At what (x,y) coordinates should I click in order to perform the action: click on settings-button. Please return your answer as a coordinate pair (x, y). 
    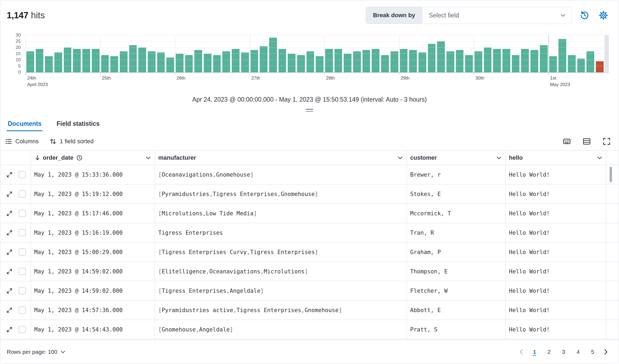
    Looking at the image, I should click on (603, 15).